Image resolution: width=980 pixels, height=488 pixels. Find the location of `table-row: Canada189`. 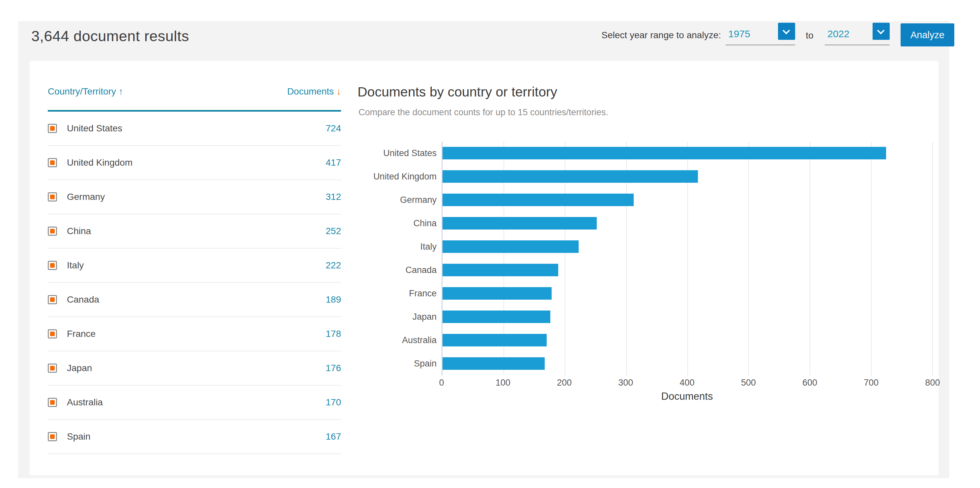

table-row: Canada189 is located at coordinates (194, 300).